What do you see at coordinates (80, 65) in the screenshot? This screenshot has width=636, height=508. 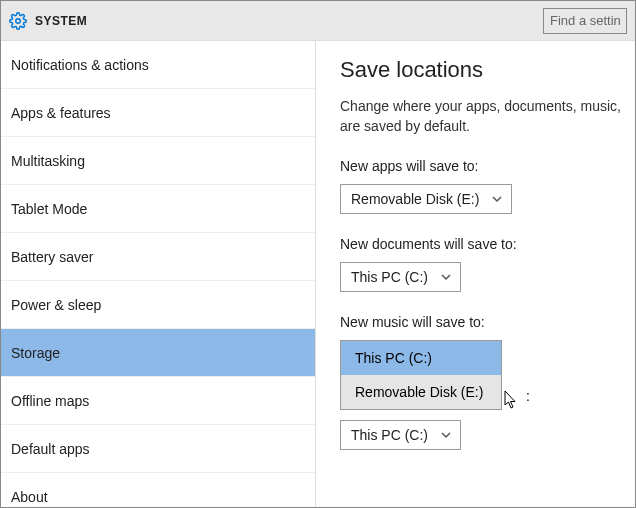 I see `sidebar-item-label: Notifications & actions` at bounding box center [80, 65].